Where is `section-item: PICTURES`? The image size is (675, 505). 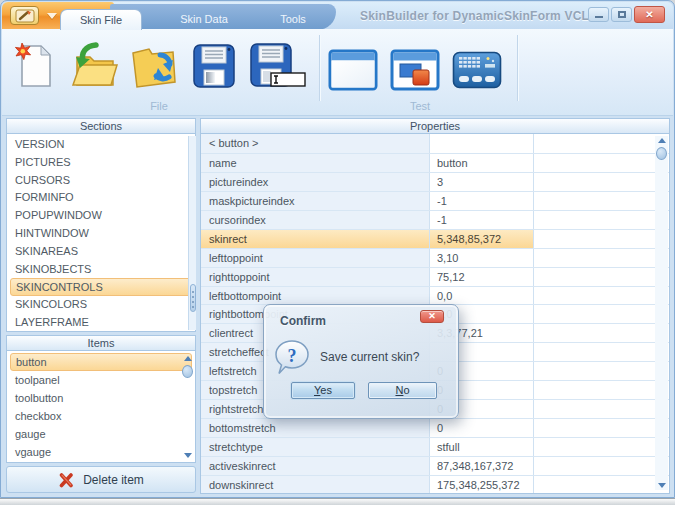 section-item: PICTURES is located at coordinates (101, 163).